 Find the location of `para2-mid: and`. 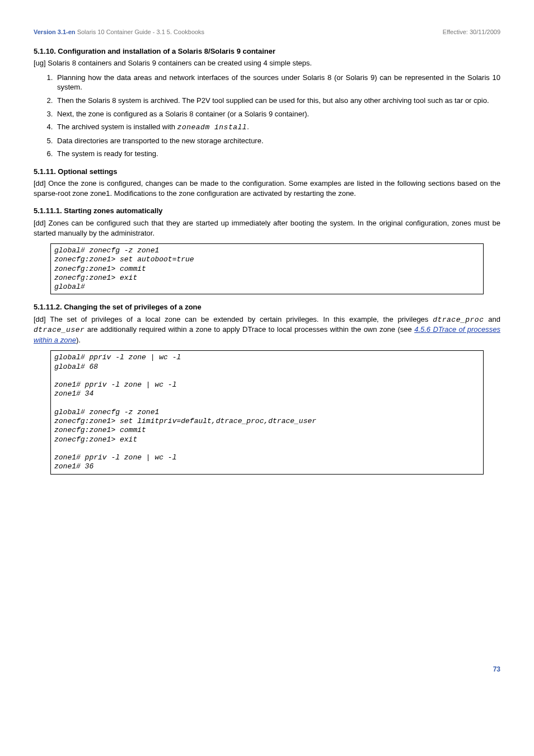

para2-mid: and is located at coordinates (492, 319).